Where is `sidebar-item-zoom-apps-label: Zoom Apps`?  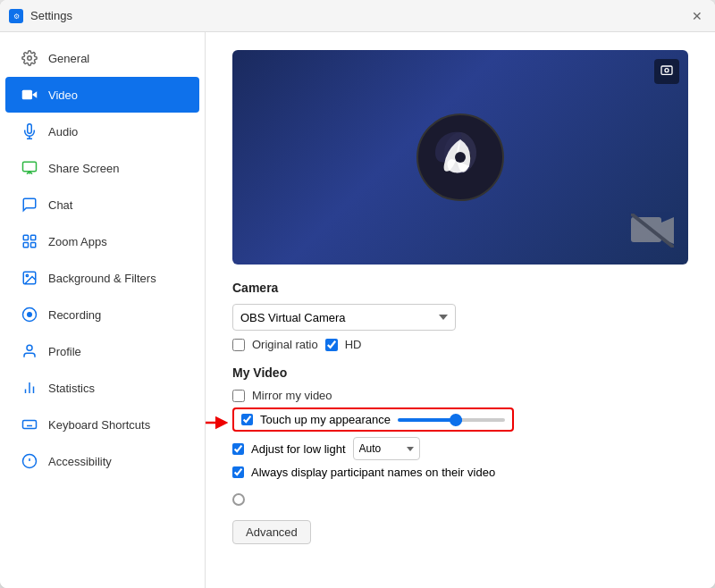 sidebar-item-zoom-apps-label: Zoom Apps is located at coordinates (78, 241).